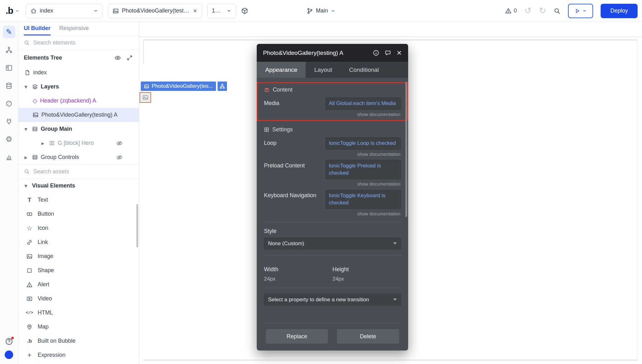  I want to click on open-tab-label: Photo&VideoGallery(testin..., so click(156, 11).